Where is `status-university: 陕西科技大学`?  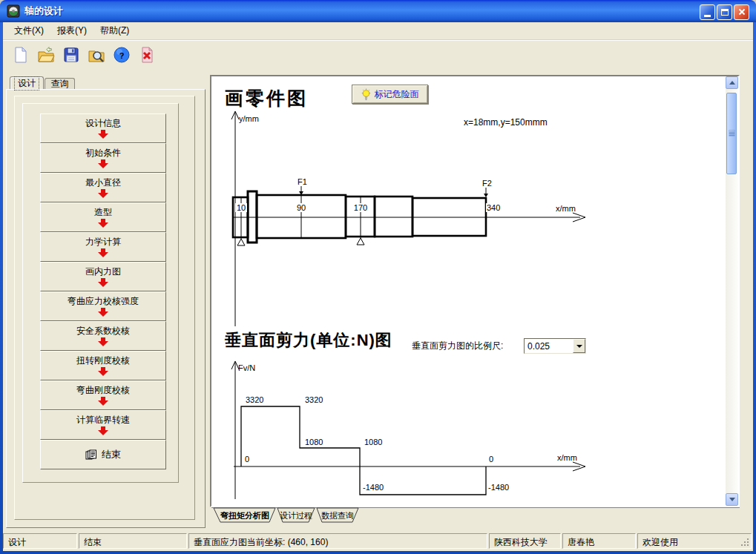 status-university: 陕西科技大学 is located at coordinates (525, 541).